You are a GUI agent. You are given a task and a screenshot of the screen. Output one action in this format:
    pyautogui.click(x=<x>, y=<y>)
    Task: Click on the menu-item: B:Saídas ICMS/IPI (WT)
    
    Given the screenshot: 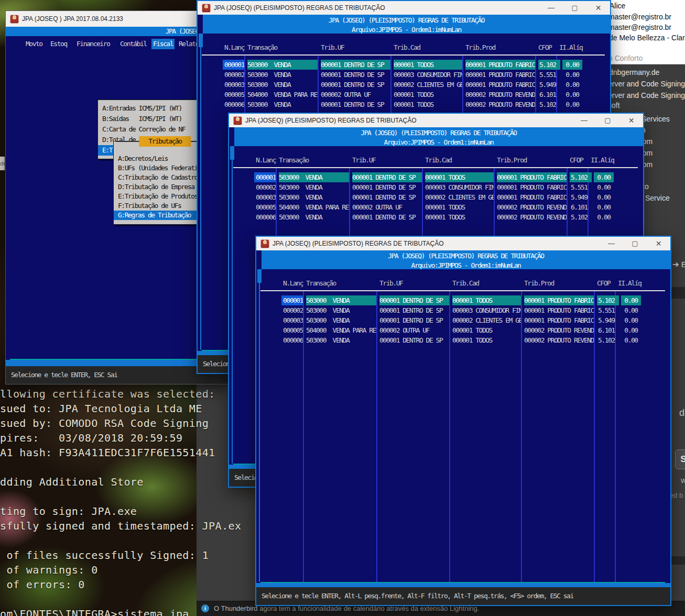 What is the action you would take?
    pyautogui.click(x=150, y=119)
    